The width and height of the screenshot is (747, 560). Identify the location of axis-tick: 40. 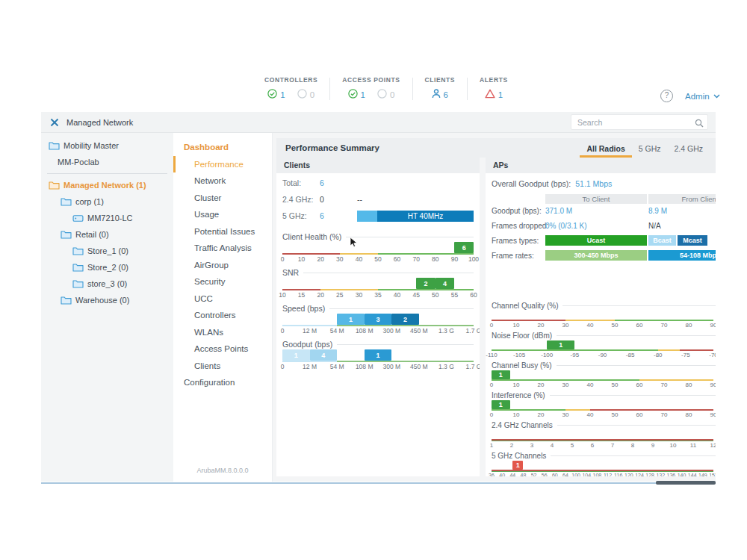
(590, 415).